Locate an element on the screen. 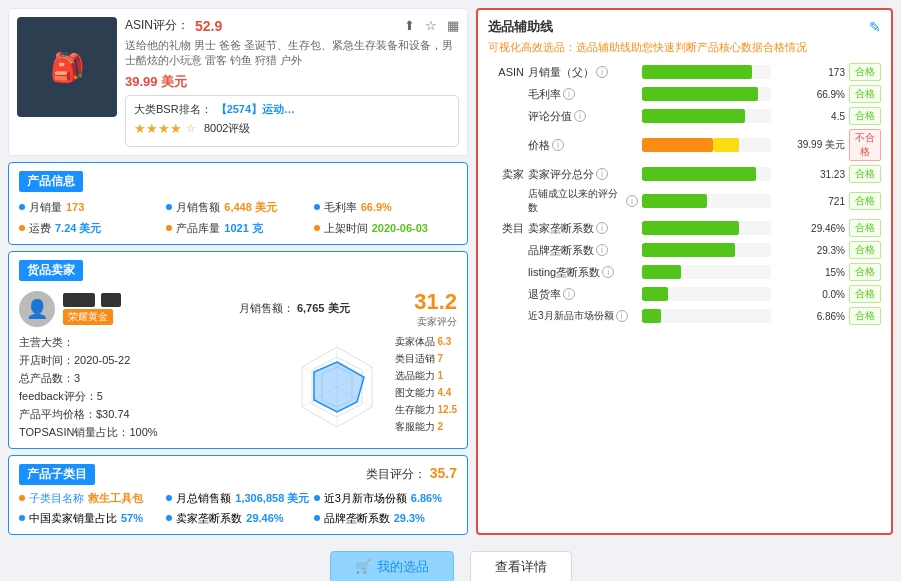  share-icon: ⬆ is located at coordinates (410, 26).